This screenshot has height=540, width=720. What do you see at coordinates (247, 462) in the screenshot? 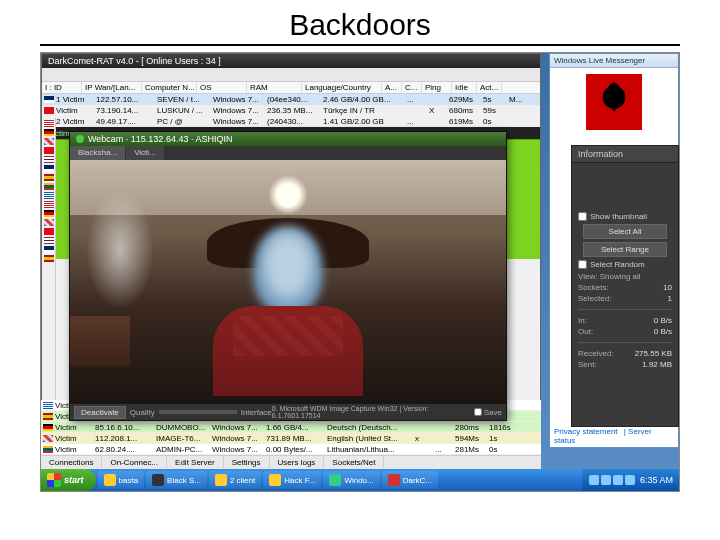
I see `tab-settings: Settings` at bounding box center [247, 462].